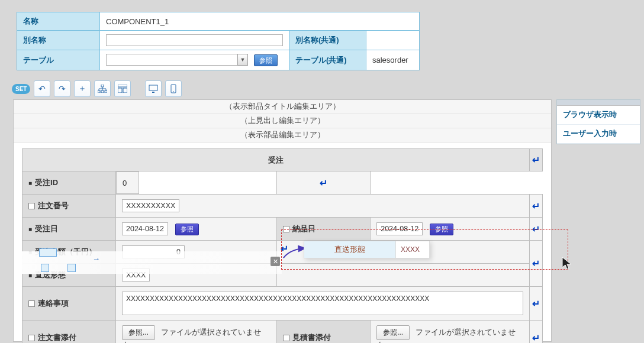 This screenshot has height=343, width=644. I want to click on cursor-icon, so click(568, 263).